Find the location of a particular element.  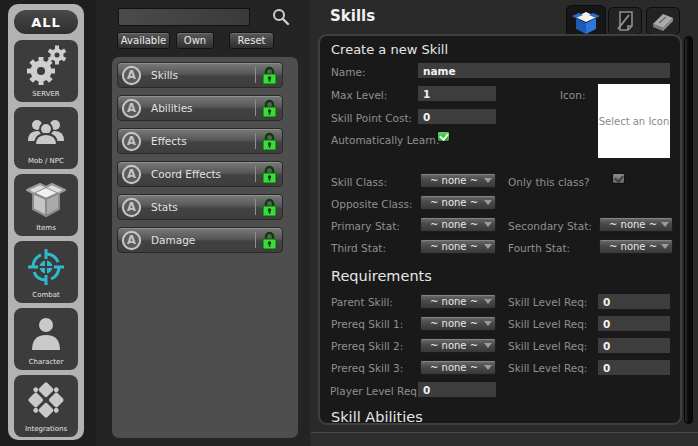

prereq-skill-1-label: Prereq Skill 1: is located at coordinates (367, 324).